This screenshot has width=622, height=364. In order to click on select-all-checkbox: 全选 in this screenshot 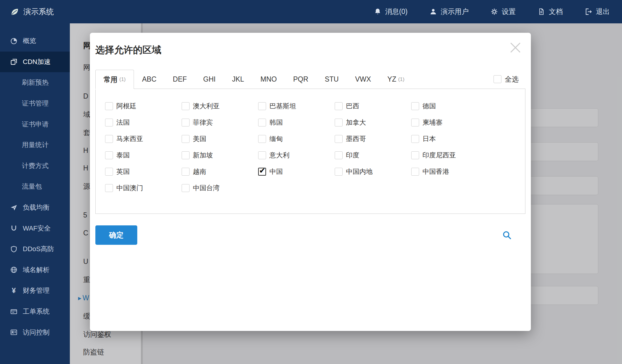, I will do `click(506, 79)`.